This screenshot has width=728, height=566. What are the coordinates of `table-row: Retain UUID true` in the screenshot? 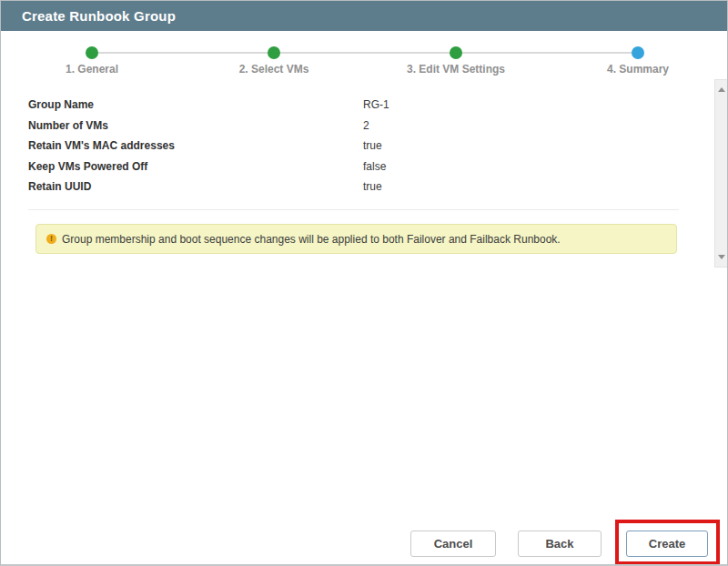 It's located at (353, 187).